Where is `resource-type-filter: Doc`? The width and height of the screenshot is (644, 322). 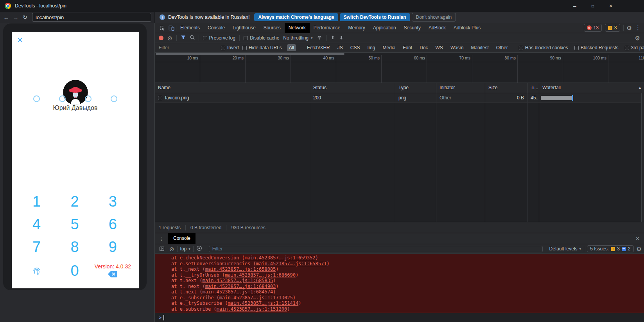 resource-type-filter: Doc is located at coordinates (424, 48).